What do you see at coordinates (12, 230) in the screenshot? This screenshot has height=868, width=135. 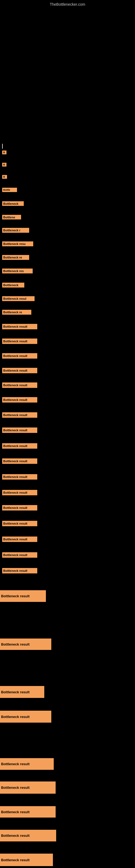 I see `bar-label: Bottleneck r` at bounding box center [12, 230].